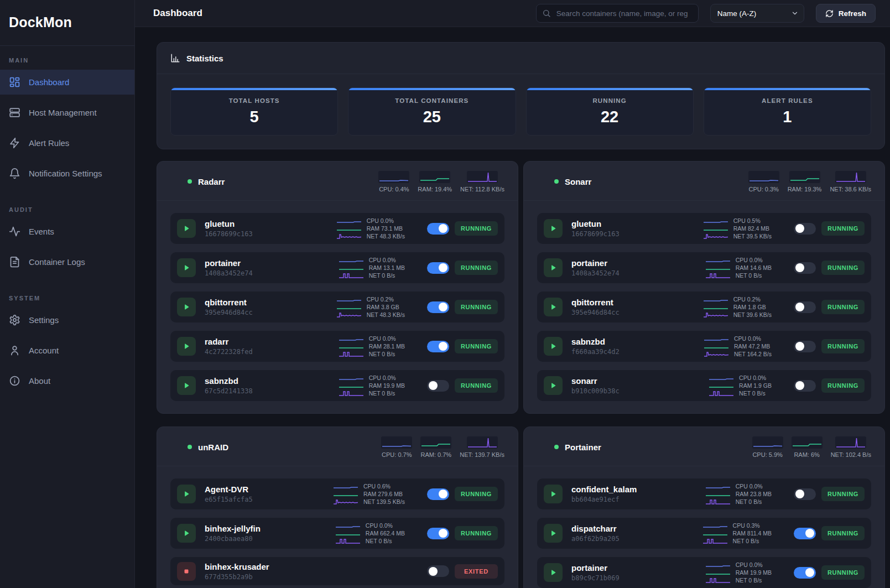 This screenshot has width=890, height=588. What do you see at coordinates (738, 346) in the screenshot?
I see `container-mini-stats: CPU 0.0% RAM 47.2 MB NET 164.2 B/s` at bounding box center [738, 346].